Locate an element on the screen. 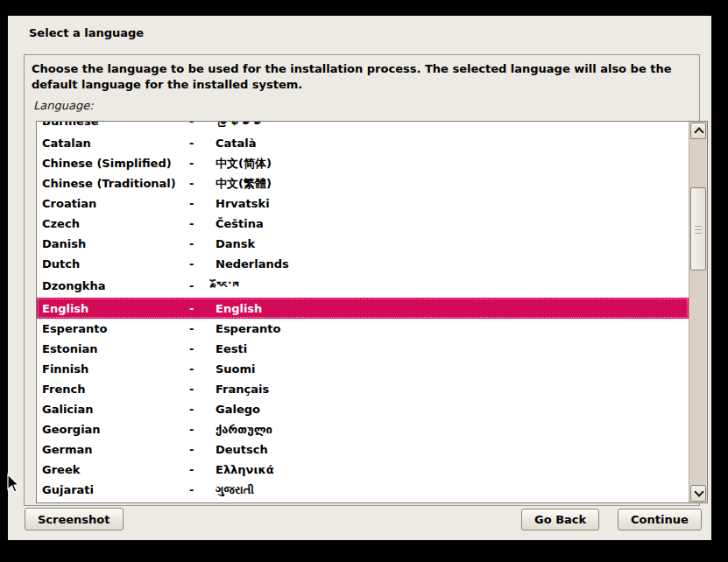 This screenshot has height=562, width=728. language-native: Eesti is located at coordinates (452, 348).